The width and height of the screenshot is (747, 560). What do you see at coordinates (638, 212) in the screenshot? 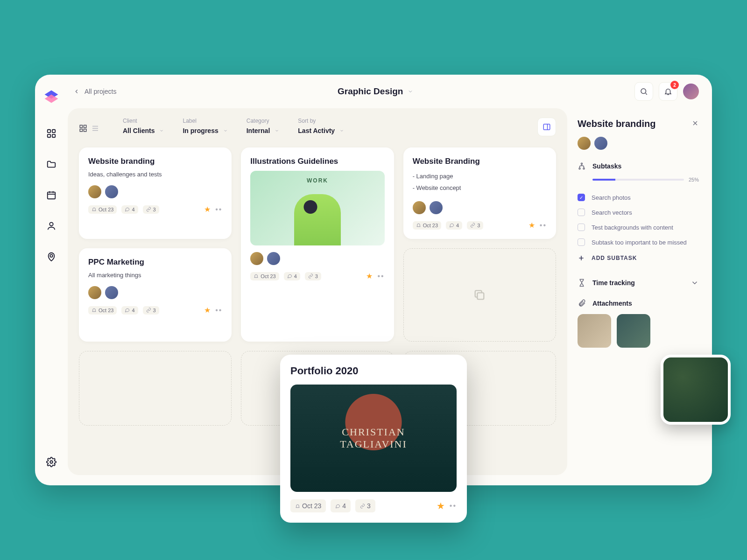
I see `subtask-row: Search vectors` at bounding box center [638, 212].